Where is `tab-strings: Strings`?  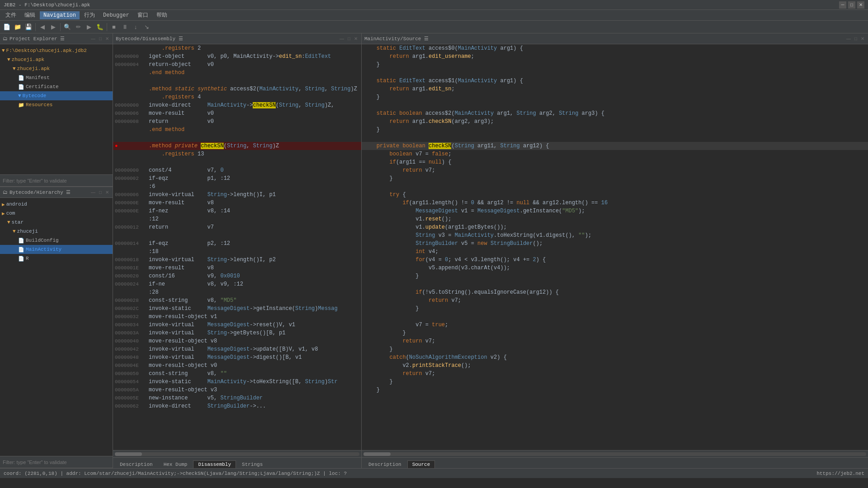
tab-strings: Strings is located at coordinates (252, 465).